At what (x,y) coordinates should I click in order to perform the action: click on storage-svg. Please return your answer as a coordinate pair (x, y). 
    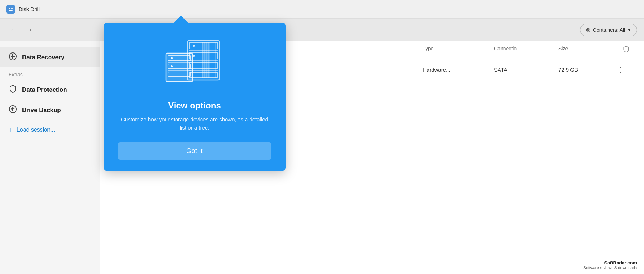
    Looking at the image, I should click on (195, 64).